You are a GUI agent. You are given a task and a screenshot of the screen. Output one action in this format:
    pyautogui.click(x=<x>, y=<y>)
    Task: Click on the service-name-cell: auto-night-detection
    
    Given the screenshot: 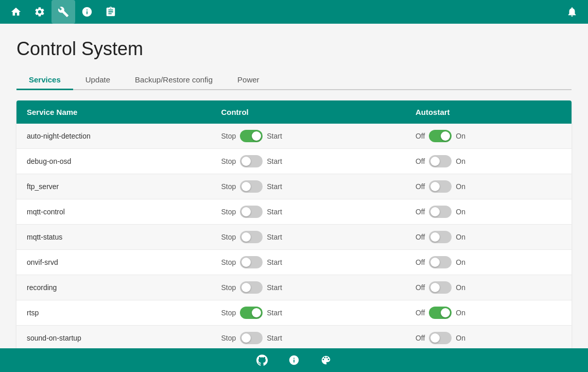 What is the action you would take?
    pyautogui.click(x=124, y=136)
    